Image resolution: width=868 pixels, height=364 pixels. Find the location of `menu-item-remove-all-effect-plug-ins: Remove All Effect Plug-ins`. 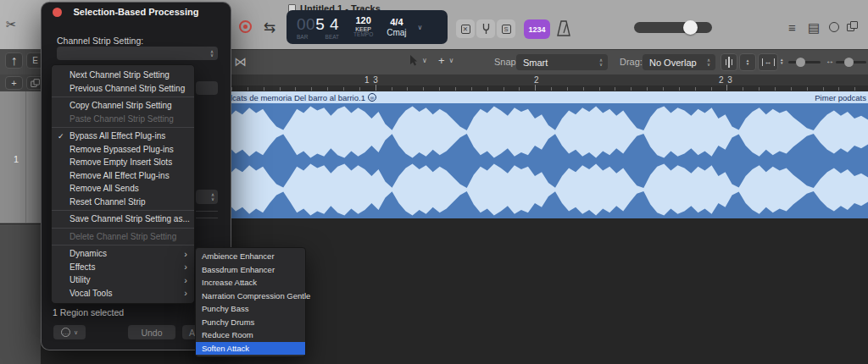

menu-item-remove-all-effect-plug-ins: Remove All Effect Plug-ins is located at coordinates (123, 176).